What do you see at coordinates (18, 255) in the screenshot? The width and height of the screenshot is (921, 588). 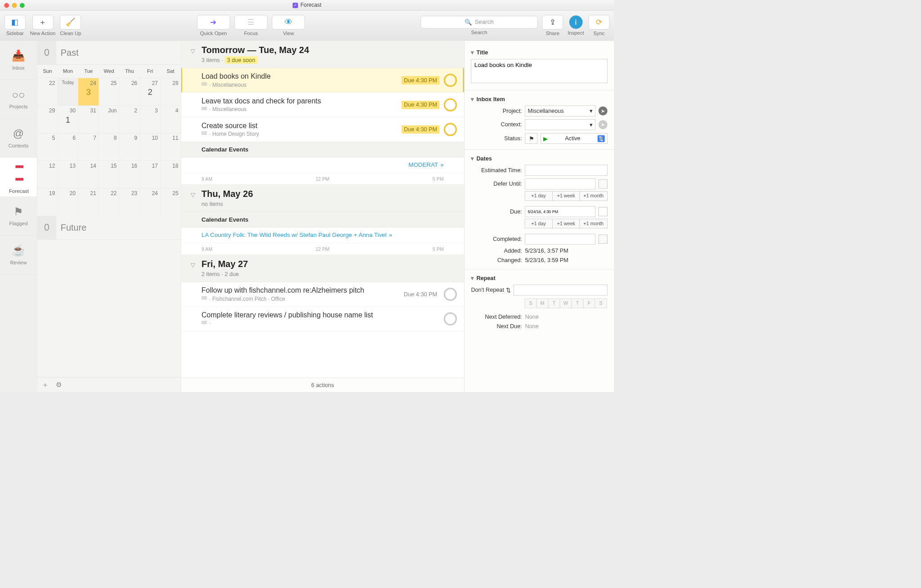 I see `sidebar-review: ☕Review` at bounding box center [18, 255].